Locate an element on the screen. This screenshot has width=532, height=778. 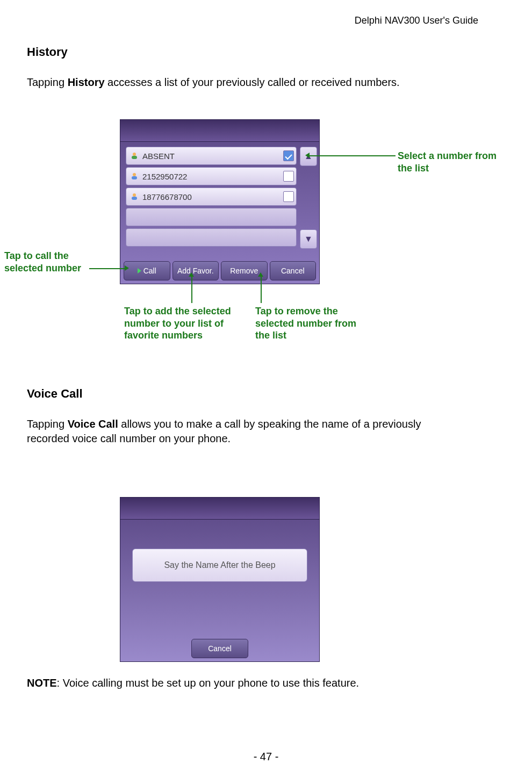
callout-select: Select a number from the list is located at coordinates (454, 162).